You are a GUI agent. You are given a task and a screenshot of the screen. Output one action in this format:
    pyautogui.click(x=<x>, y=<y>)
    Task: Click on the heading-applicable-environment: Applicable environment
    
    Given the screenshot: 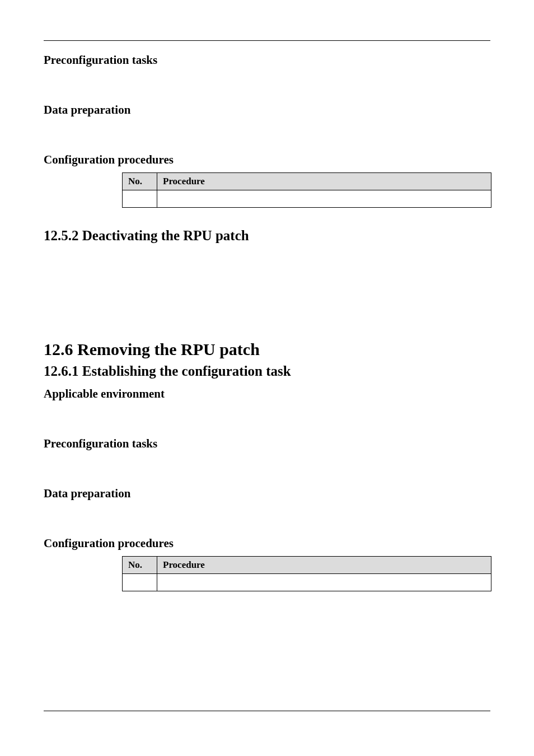 What is the action you would take?
    pyautogui.click(x=267, y=394)
    